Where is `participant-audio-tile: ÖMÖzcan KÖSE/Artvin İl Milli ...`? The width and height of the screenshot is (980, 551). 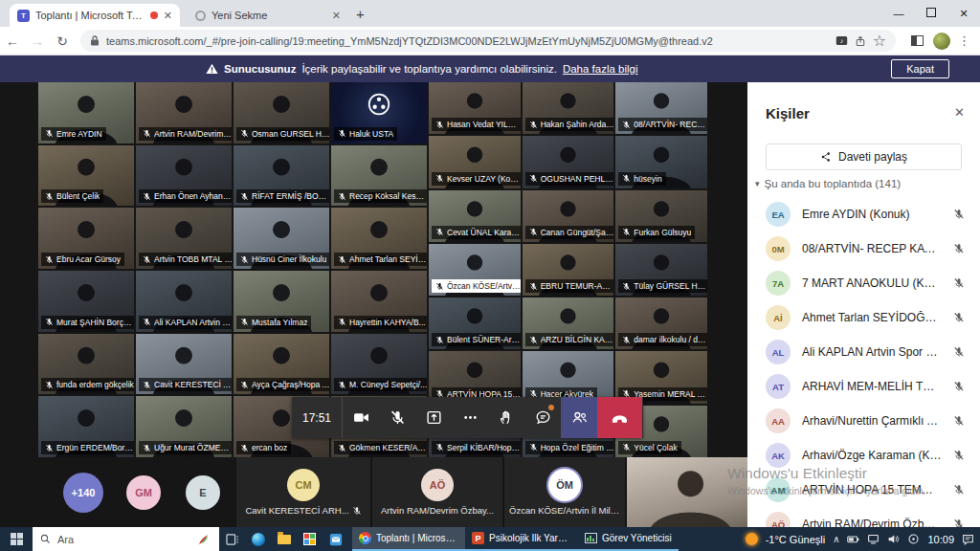 participant-audio-tile: ÖMÖzcan KÖSE/Artvin İl Milli ... is located at coordinates (565, 492).